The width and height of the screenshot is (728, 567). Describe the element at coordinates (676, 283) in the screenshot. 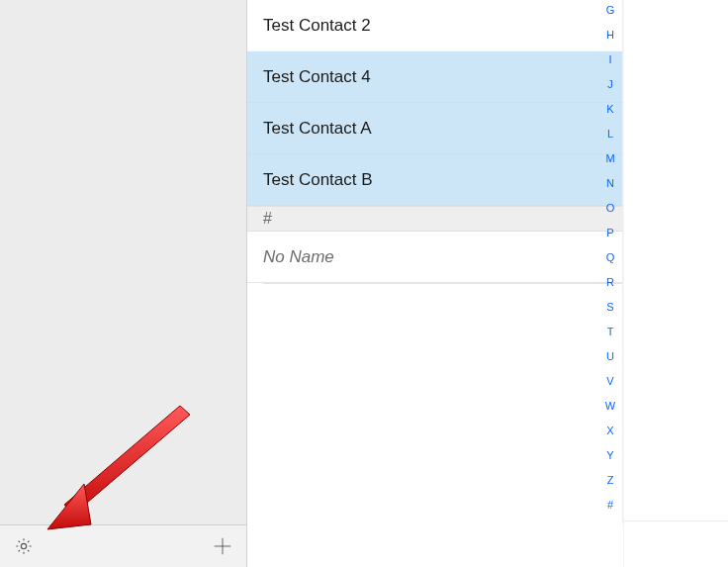

I see `detail-pane` at that location.